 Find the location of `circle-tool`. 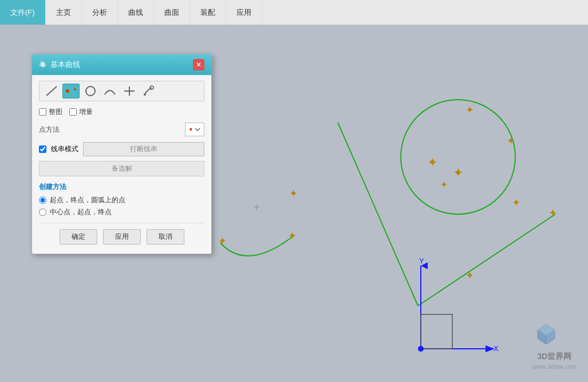

circle-tool is located at coordinates (90, 91).